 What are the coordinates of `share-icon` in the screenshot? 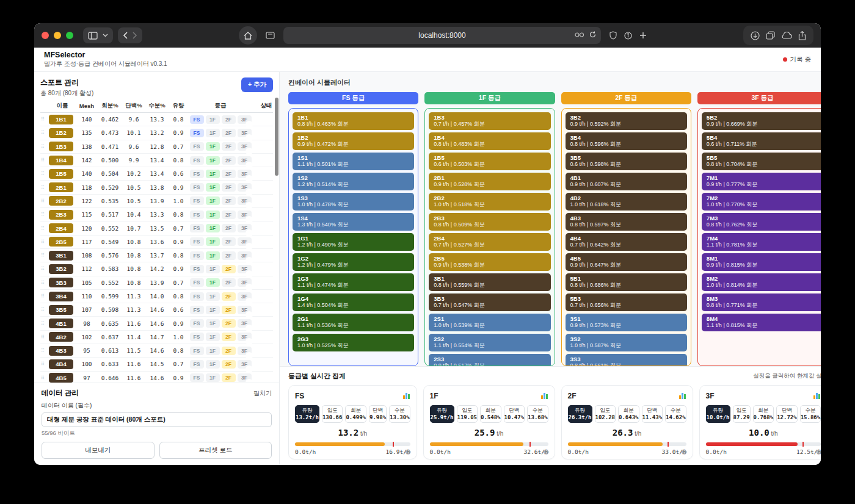 It's located at (802, 35).